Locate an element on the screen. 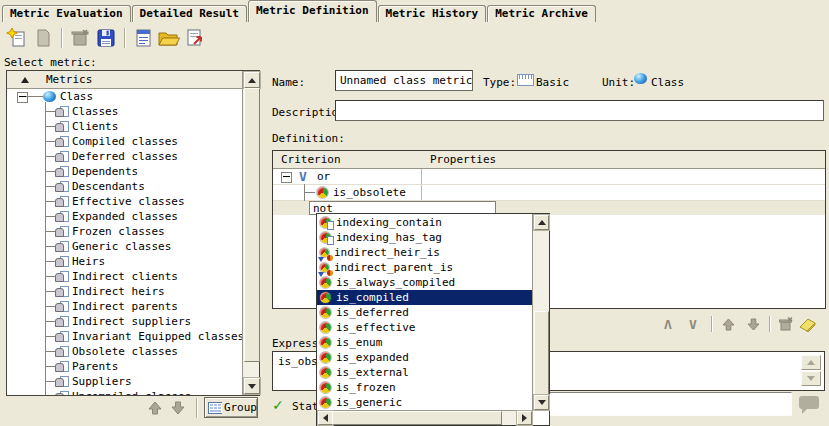 The width and height of the screenshot is (829, 426). import-metrics-button is located at coordinates (143, 38).